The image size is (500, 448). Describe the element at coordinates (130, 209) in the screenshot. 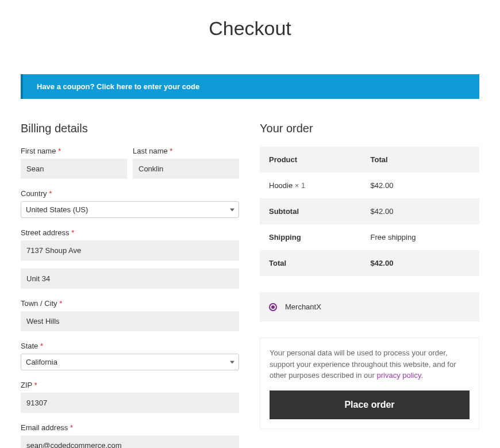

I see `country-select: United States (US)` at that location.